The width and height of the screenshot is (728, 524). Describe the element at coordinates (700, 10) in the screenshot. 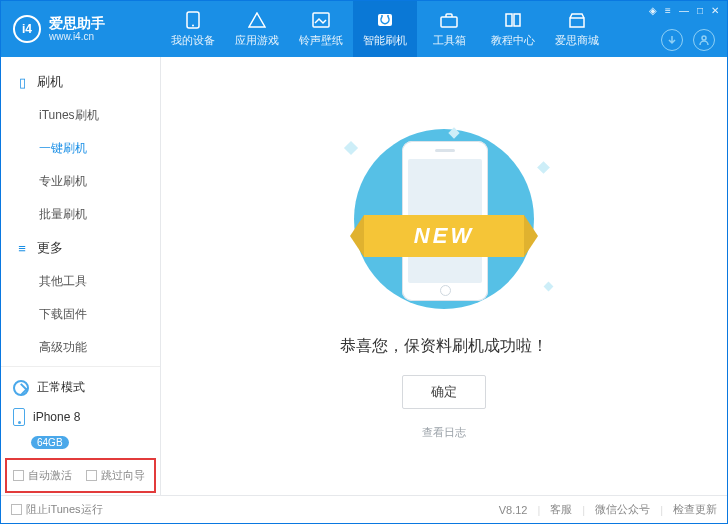

I see `maximize-icon: □` at that location.